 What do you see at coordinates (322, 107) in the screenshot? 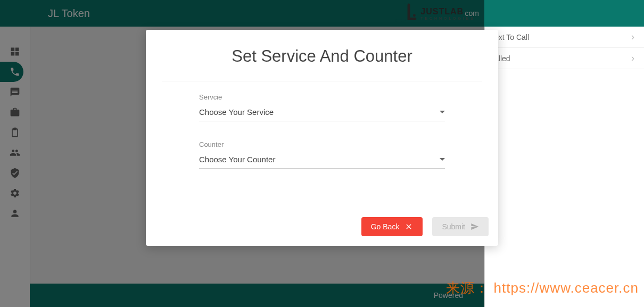
I see `service-field-group: Servcie Choose Your Service` at bounding box center [322, 107].